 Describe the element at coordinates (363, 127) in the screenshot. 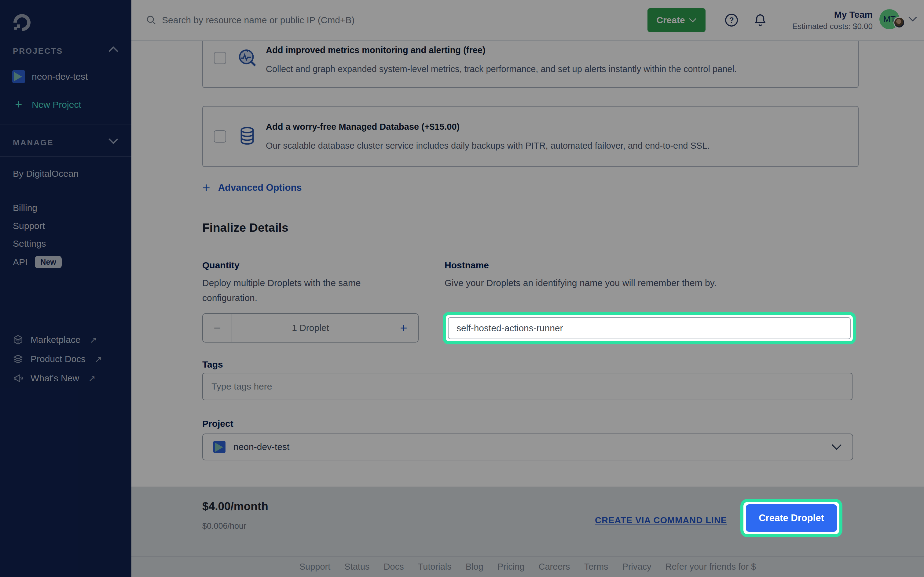

I see `addon-title: Add a worry-free Managed Database (+$15.…` at that location.